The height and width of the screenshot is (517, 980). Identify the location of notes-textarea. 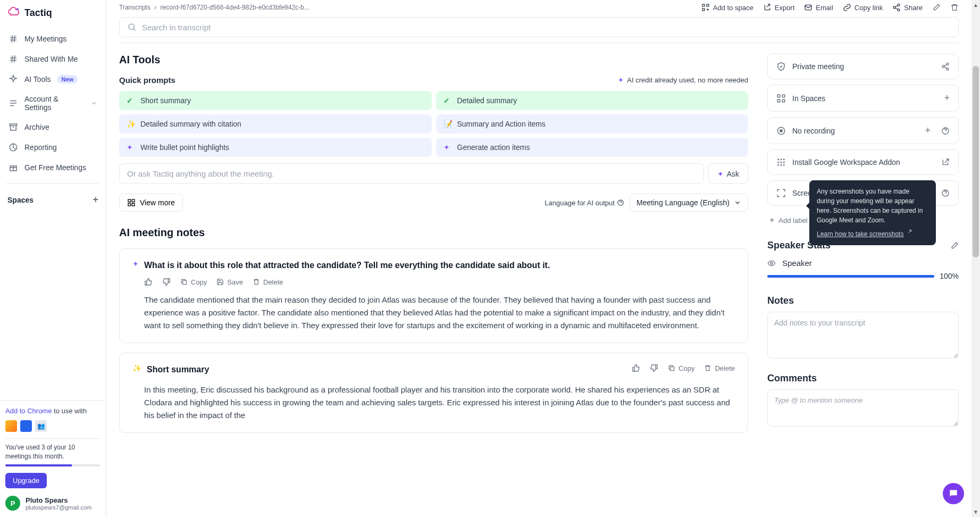
(863, 335).